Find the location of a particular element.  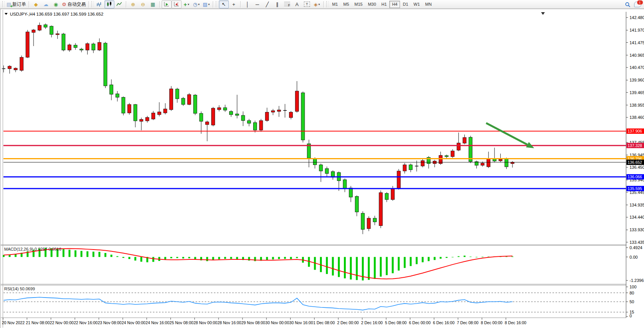

time-tick-label: 23 Nov 08:00 is located at coordinates (110, 323).